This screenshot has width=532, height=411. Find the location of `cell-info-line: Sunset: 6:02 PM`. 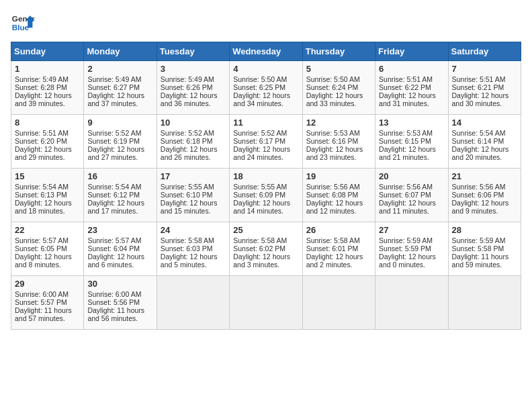

cell-info-line: Sunset: 6:02 PM is located at coordinates (266, 248).